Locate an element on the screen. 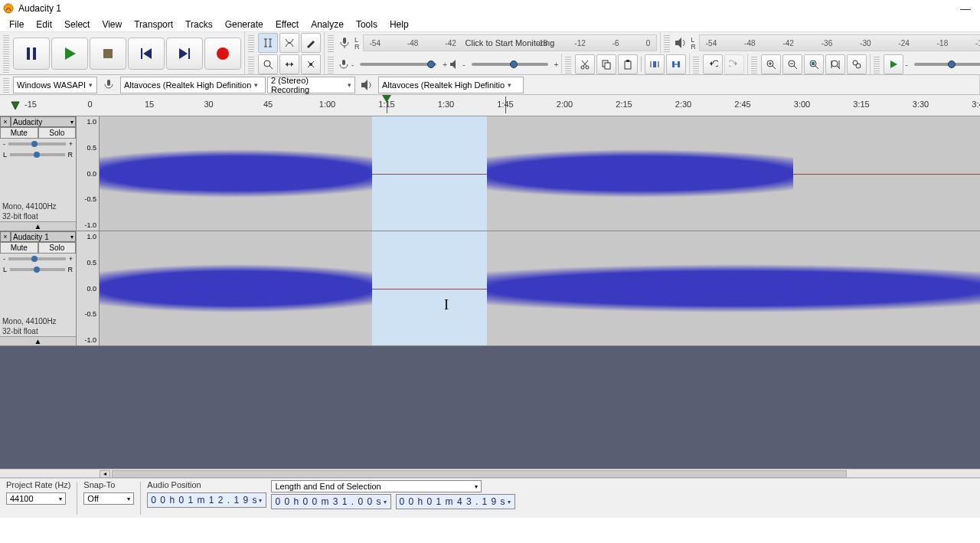  speaker-icon is located at coordinates (681, 43).